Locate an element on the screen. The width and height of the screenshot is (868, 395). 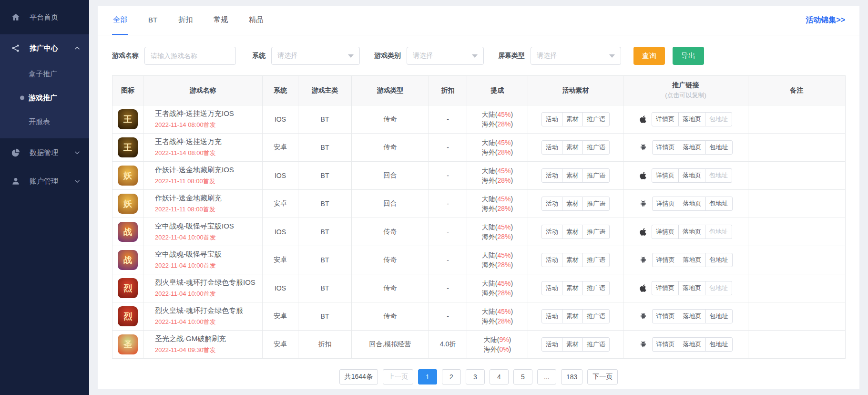
activity-collection-link: 活动锦集>> is located at coordinates (826, 20).